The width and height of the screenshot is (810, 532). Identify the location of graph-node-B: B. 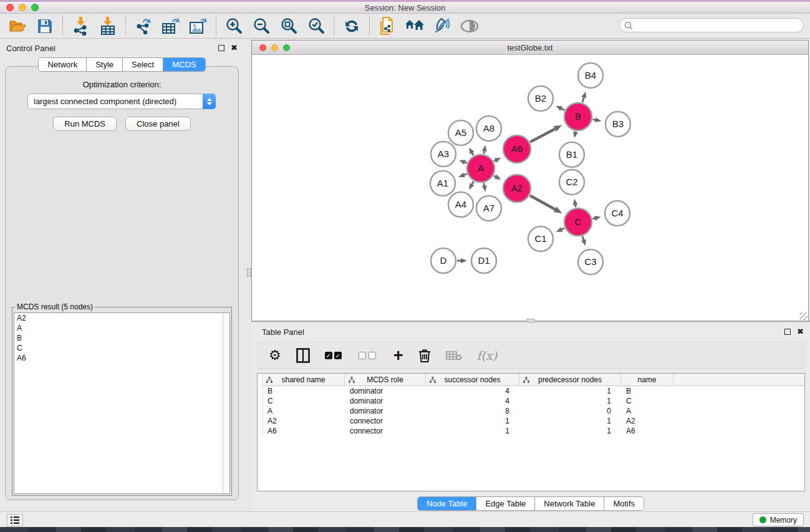
(578, 117).